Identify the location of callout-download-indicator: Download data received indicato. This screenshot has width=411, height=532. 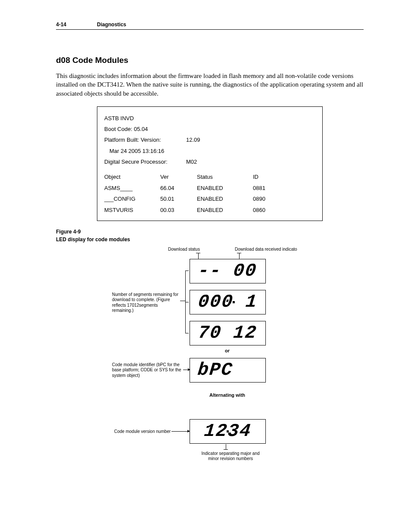
(266, 250).